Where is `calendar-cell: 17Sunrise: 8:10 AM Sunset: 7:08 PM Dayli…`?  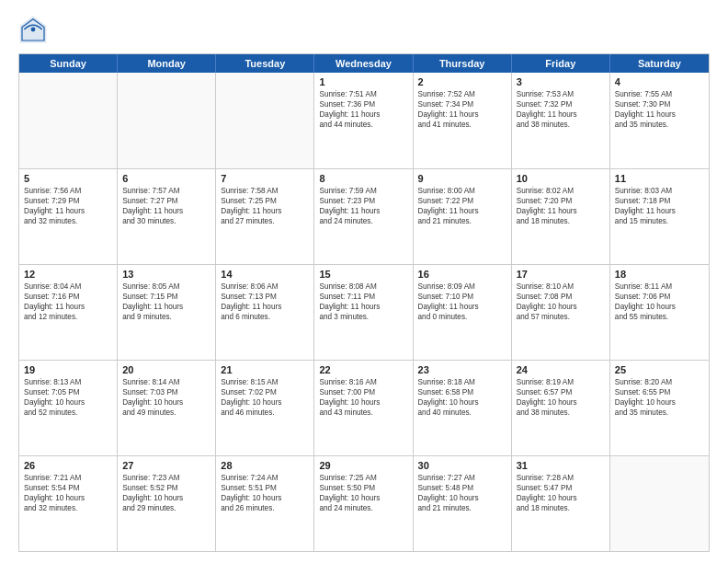 calendar-cell: 17Sunrise: 8:10 AM Sunset: 7:08 PM Dayli… is located at coordinates (561, 313).